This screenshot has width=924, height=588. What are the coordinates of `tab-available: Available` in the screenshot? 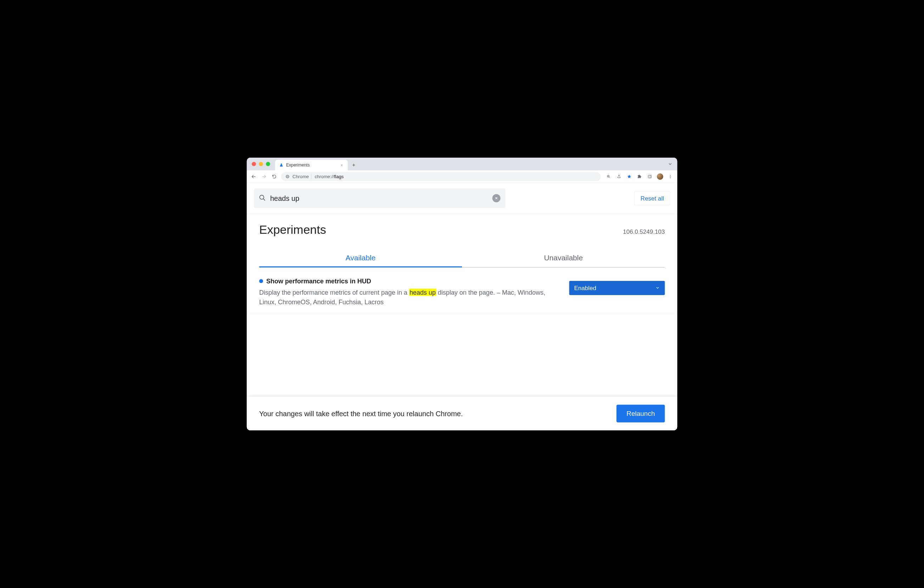 It's located at (361, 258).